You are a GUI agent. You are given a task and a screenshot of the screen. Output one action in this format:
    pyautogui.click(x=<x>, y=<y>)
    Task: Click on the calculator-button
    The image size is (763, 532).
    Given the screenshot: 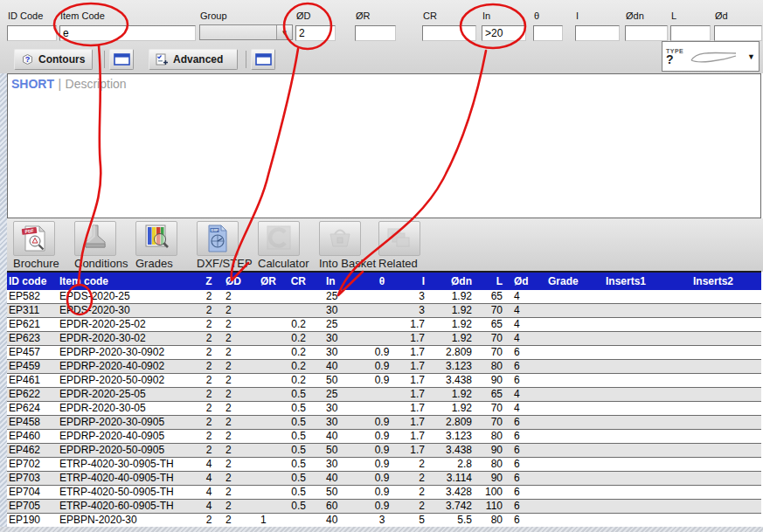 What is the action you would take?
    pyautogui.click(x=279, y=238)
    